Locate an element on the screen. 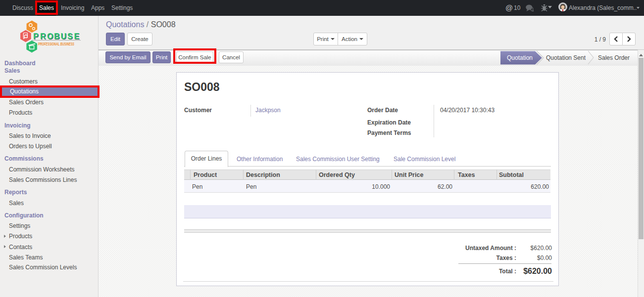 This screenshot has width=644, height=297. svg-text: PROFESSIONAL BUSINESS is located at coordinates (56, 44).